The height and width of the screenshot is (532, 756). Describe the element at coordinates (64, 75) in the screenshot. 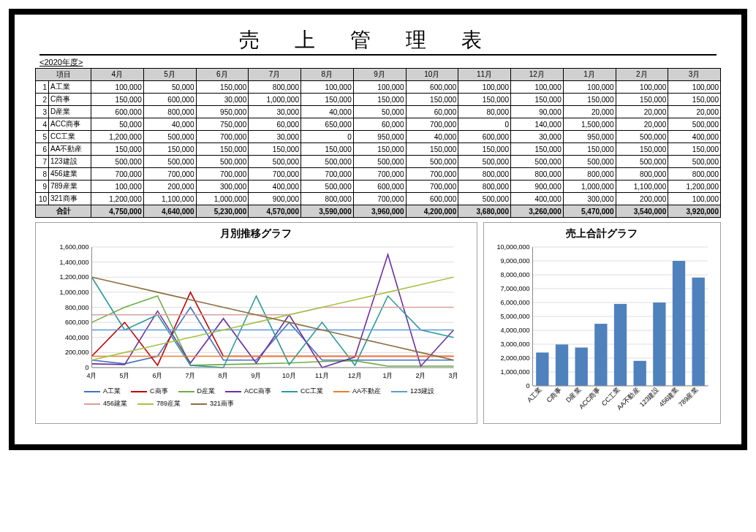

I see `col-header-item: 項目` at that location.